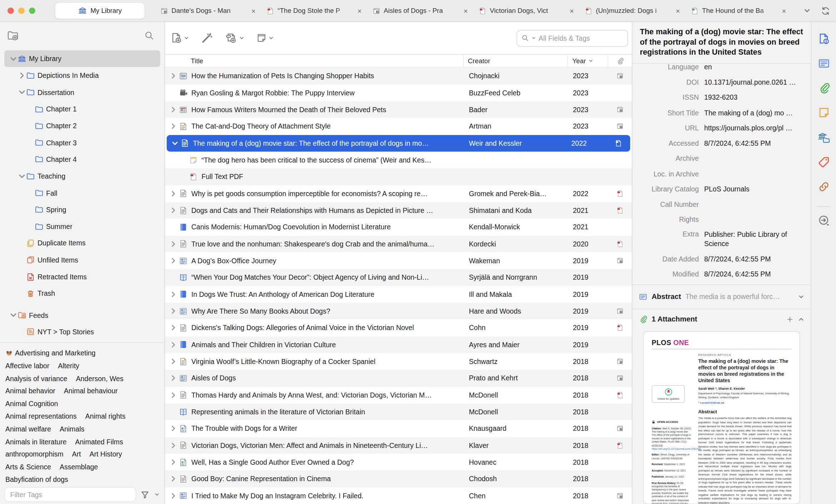 This screenshot has height=504, width=836. Describe the element at coordinates (82, 226) in the screenshot. I see `sidebar-item-summer: Summer` at that location.